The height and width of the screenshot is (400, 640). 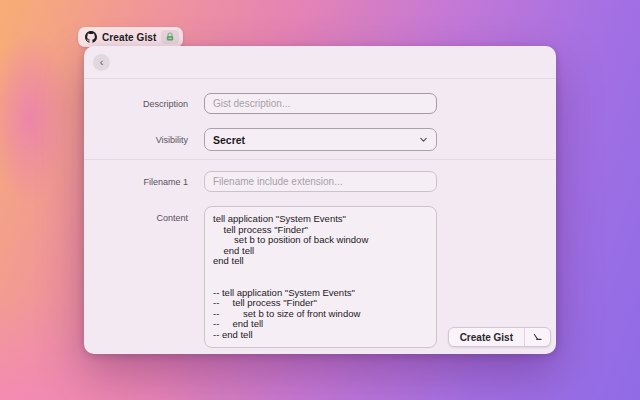 What do you see at coordinates (102, 62) in the screenshot?
I see `back-button: ‹` at bounding box center [102, 62].